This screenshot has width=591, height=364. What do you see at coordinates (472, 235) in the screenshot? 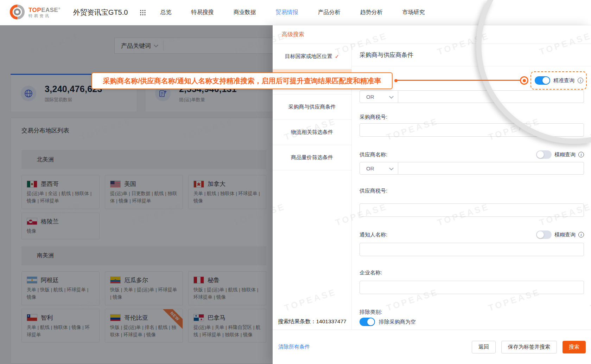
I see `notifier-name-row: 通知人名称: 模糊查询 i` at bounding box center [472, 235].